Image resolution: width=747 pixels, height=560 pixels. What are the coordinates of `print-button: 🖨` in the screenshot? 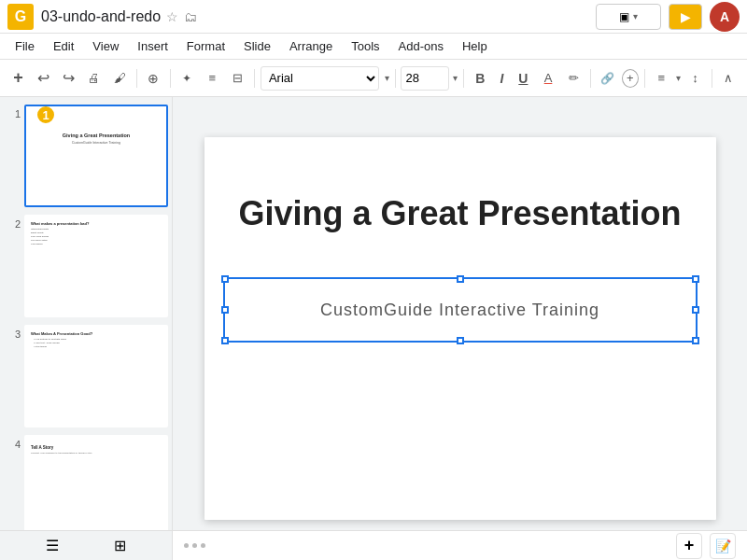 It's located at (93, 78).